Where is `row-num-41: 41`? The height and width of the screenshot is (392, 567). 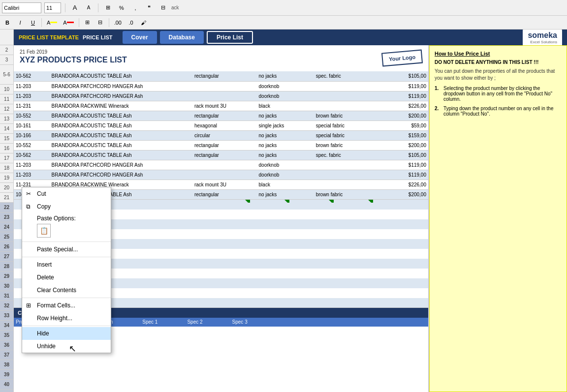
row-num-41: 41 is located at coordinates (7, 391).